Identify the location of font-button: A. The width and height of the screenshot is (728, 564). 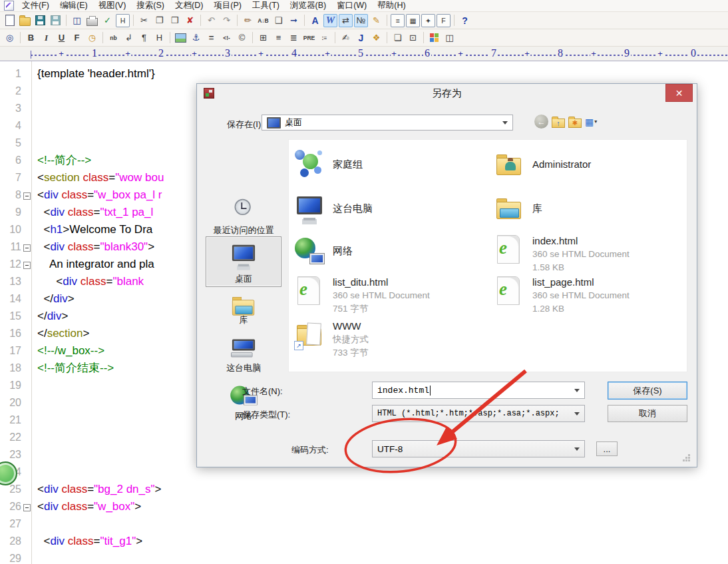
(315, 21).